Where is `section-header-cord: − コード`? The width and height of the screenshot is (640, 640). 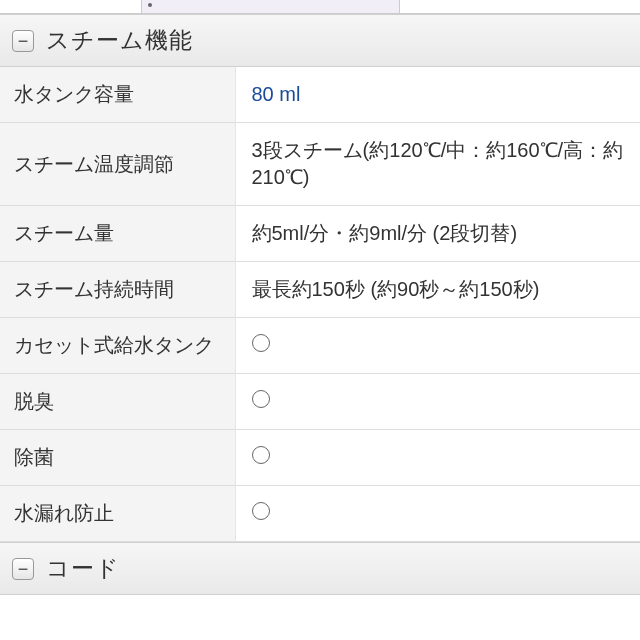
section-header-cord: − コード is located at coordinates (320, 568).